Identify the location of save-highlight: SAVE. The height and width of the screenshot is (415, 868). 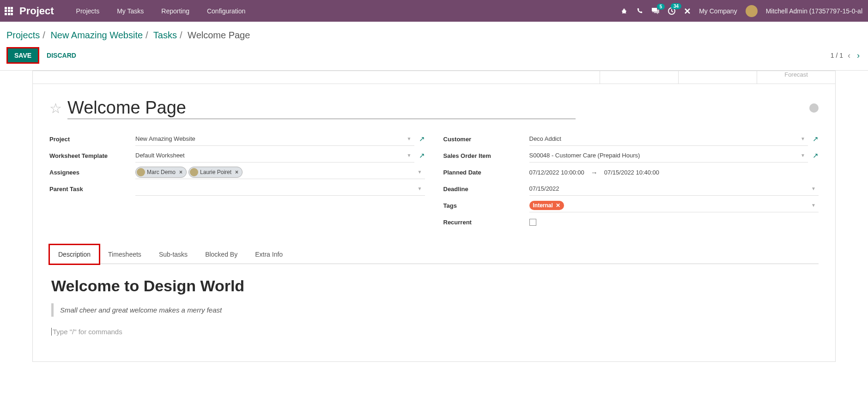
(23, 55).